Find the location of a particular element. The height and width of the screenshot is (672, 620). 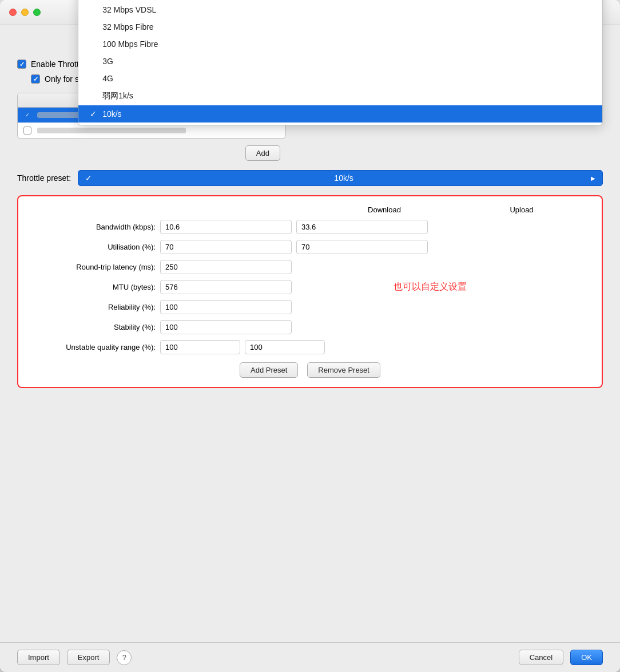

remove-preset-button: Remove Preset is located at coordinates (344, 370).